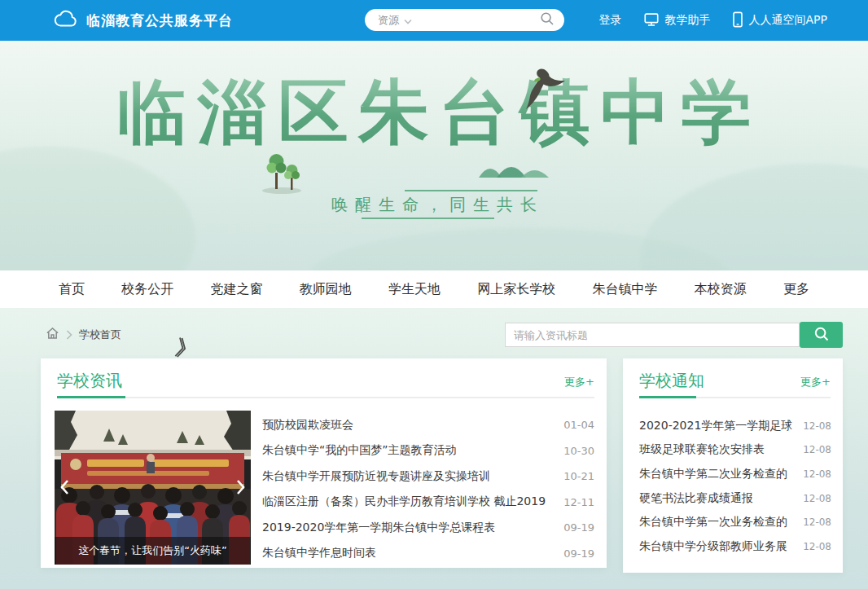  What do you see at coordinates (717, 426) in the screenshot?
I see `notice-item-title: 2020-2021学年第一学期足球` at bounding box center [717, 426].